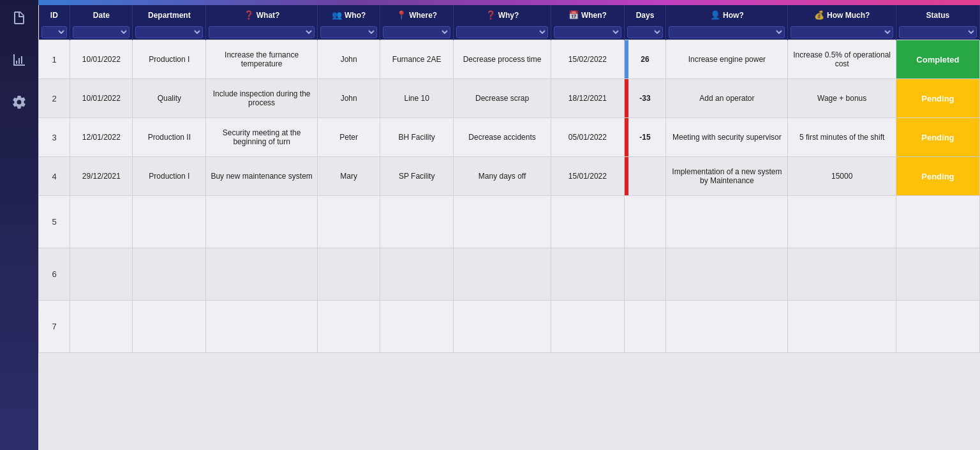  Describe the element at coordinates (262, 15) in the screenshot. I see `col-header-what: ❓ What?` at that location.